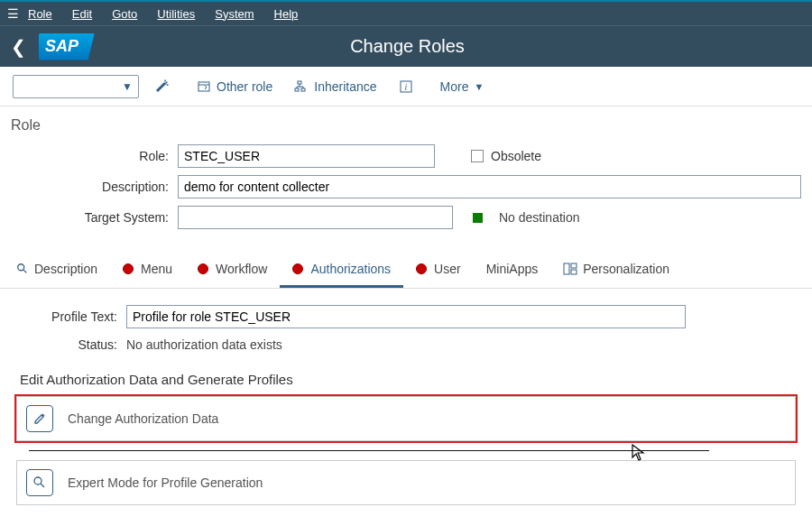 The height and width of the screenshot is (526, 812). I want to click on wand-button, so click(165, 87).